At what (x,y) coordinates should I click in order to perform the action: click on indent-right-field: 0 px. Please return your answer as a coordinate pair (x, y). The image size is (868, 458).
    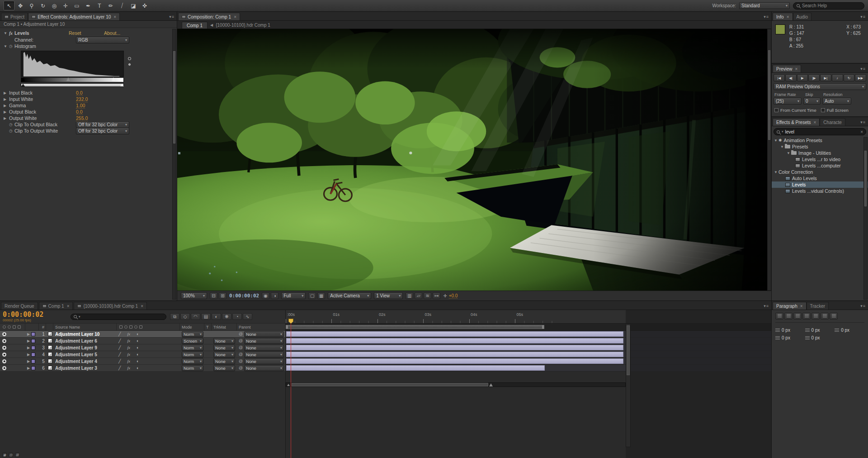
    Looking at the image, I should click on (849, 330).